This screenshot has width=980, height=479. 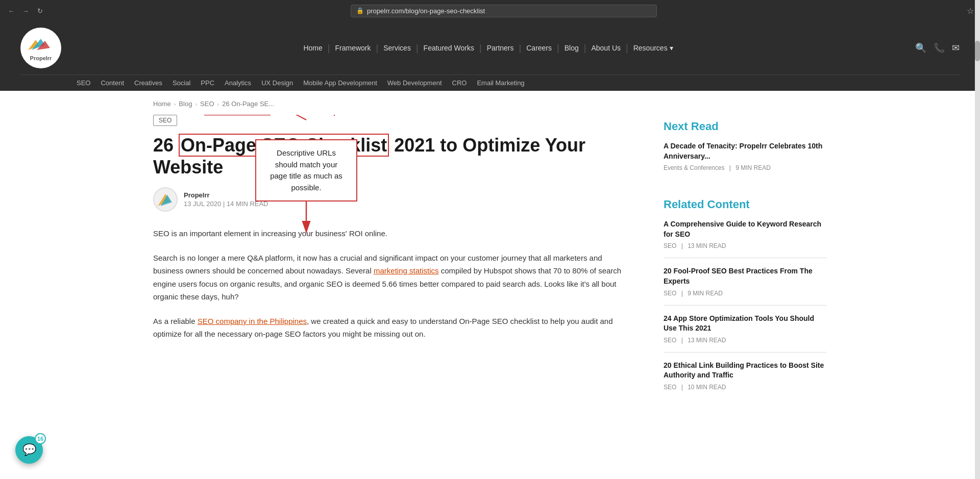 I want to click on related-card-1: A Comprehensive Guide to Keyword Researc…, so click(x=745, y=239).